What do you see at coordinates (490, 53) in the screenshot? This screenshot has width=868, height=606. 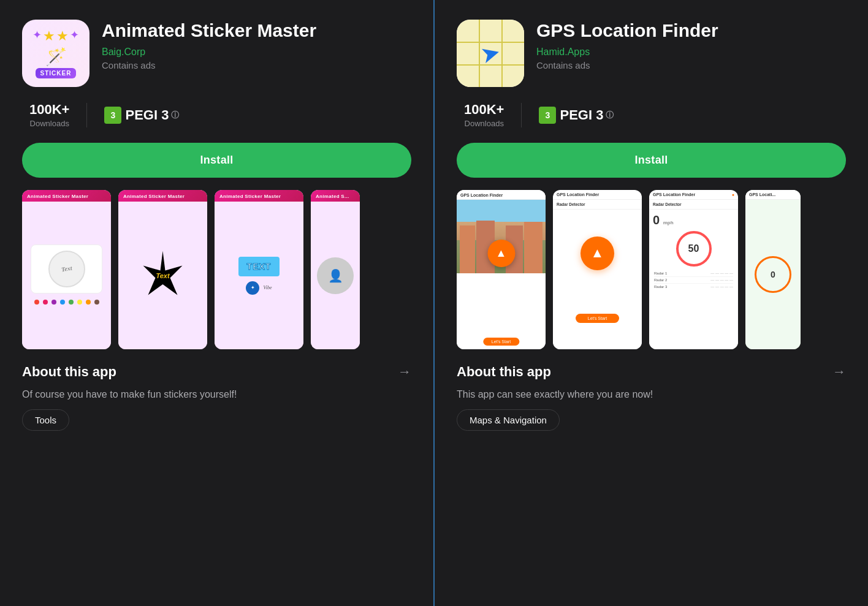 I see `app-icon-gps: ➤` at bounding box center [490, 53].